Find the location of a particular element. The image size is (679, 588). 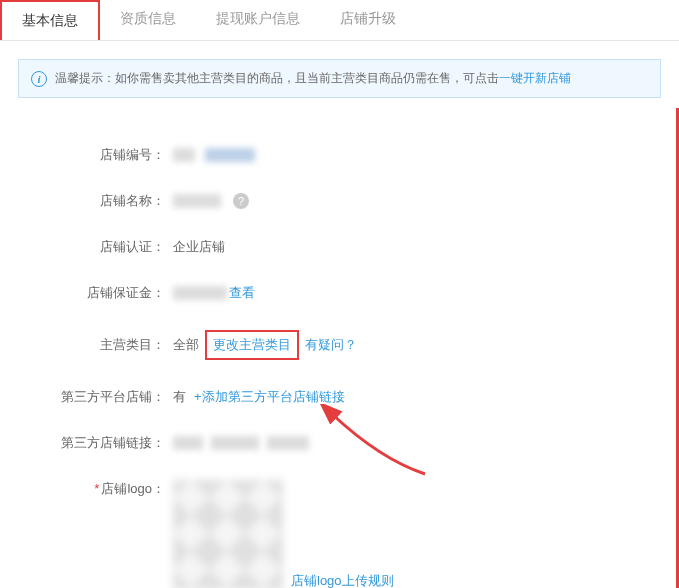

value-third-platform: 有 is located at coordinates (180, 397).